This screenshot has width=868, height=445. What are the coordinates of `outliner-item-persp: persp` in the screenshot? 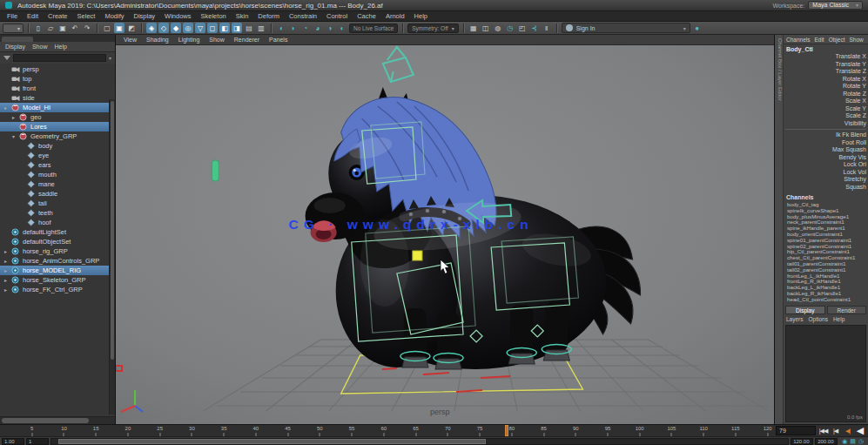 It's located at (57, 70).